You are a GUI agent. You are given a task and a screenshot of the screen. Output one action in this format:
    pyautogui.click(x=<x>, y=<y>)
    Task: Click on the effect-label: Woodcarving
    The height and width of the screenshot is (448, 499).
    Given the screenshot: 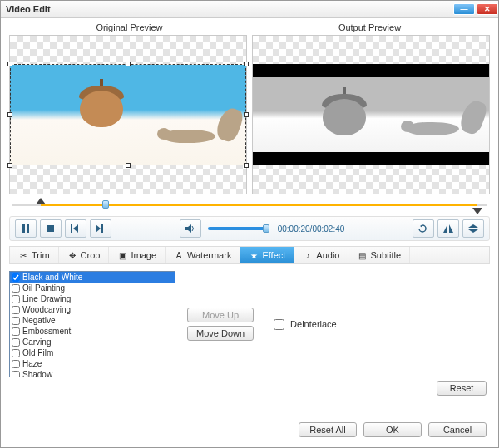 What is the action you would take?
    pyautogui.click(x=47, y=309)
    